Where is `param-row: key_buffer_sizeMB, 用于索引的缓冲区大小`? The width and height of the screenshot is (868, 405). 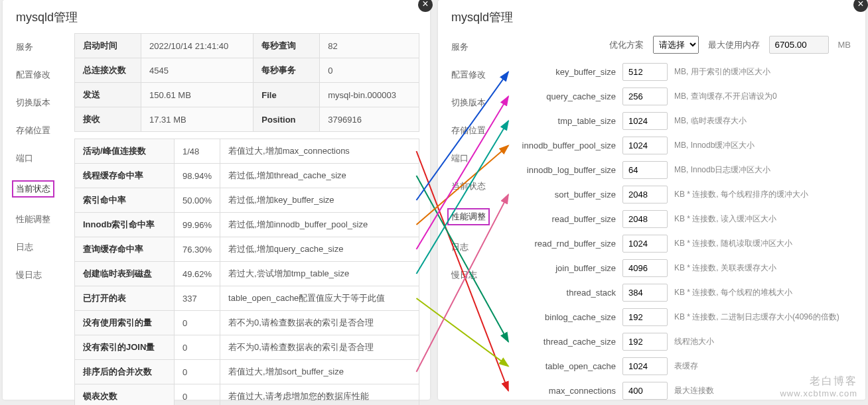
param-row: key_buffer_sizeMB, 用于索引的缓冲区大小 is located at coordinates (682, 72).